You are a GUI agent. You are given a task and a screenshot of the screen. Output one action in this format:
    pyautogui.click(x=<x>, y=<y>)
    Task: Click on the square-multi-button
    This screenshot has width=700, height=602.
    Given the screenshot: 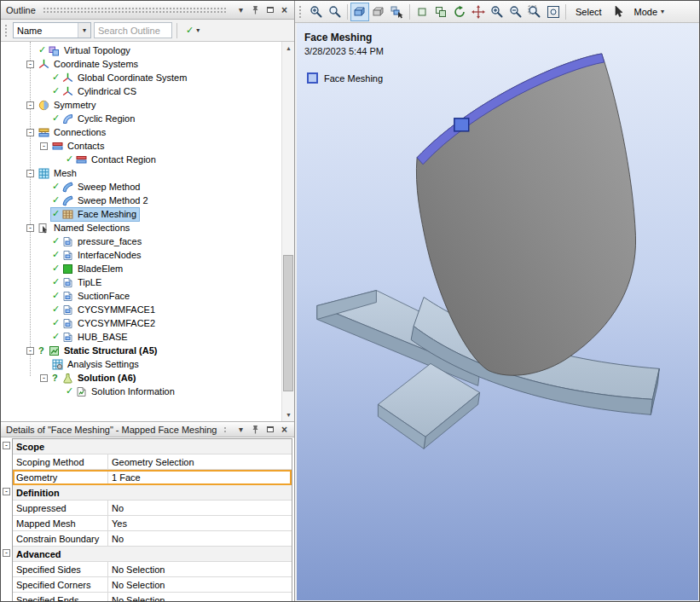 What is the action you would take?
    pyautogui.click(x=441, y=12)
    